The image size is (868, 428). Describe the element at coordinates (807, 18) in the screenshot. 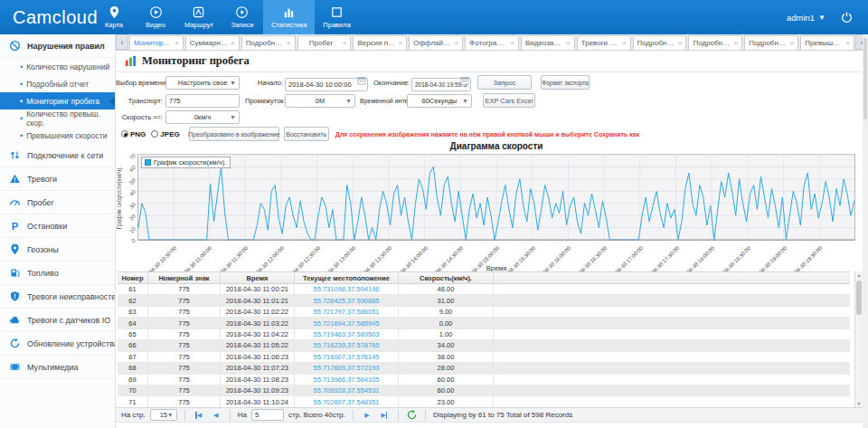

I see `user-menu: admin1 ▼` at that location.